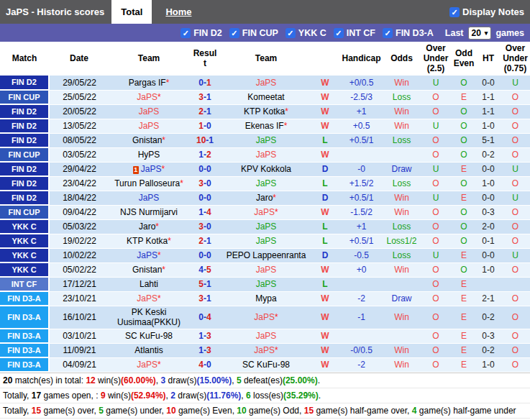  What do you see at coordinates (150, 155) in the screenshot?
I see `team-name: HyPS` at bounding box center [150, 155].